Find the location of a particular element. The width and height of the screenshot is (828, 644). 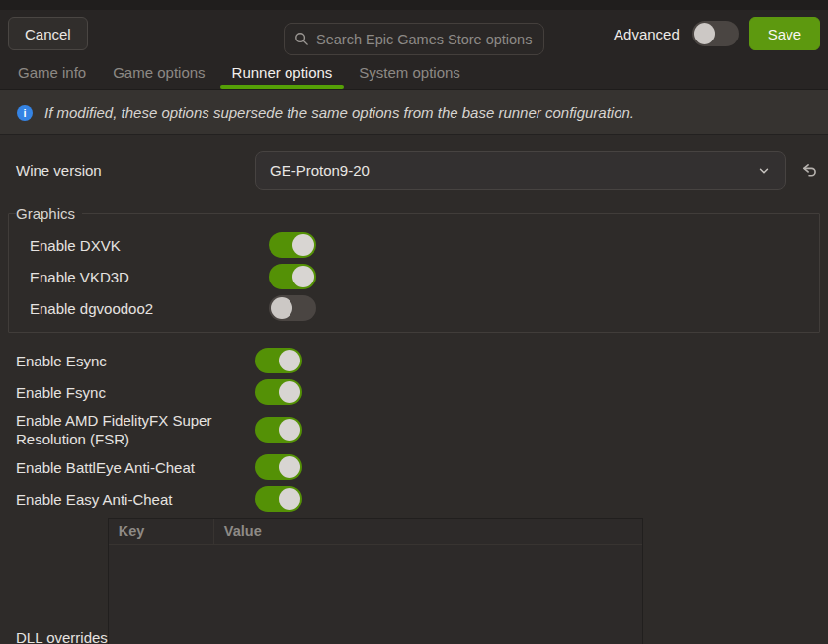

eac-label: Enable Easy Anti-Cheat is located at coordinates (135, 500).